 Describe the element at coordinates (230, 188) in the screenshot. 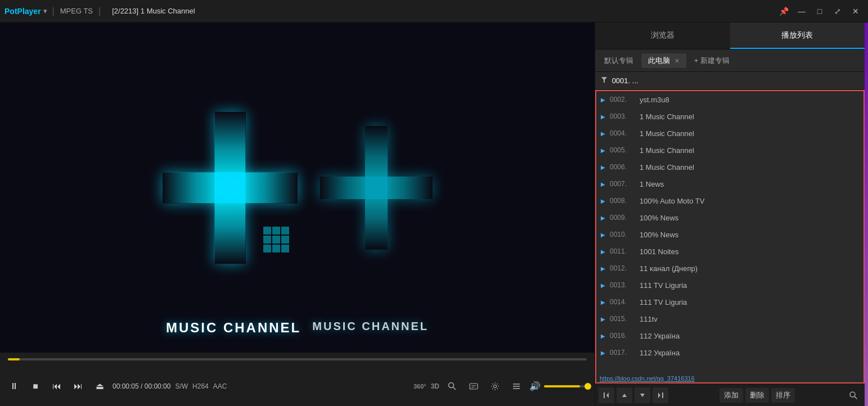

I see `left-logo-cross` at that location.